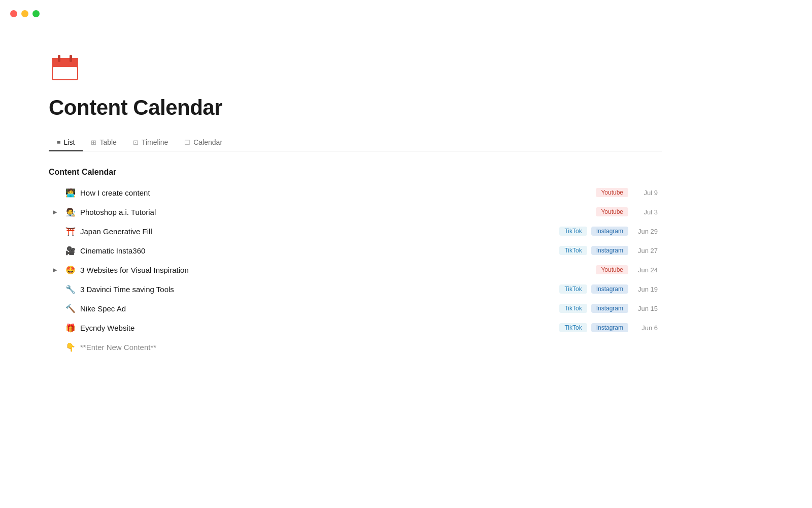  Describe the element at coordinates (134, 270) in the screenshot. I see `row-title: 3 Websites for Visual Inspiration` at that location.